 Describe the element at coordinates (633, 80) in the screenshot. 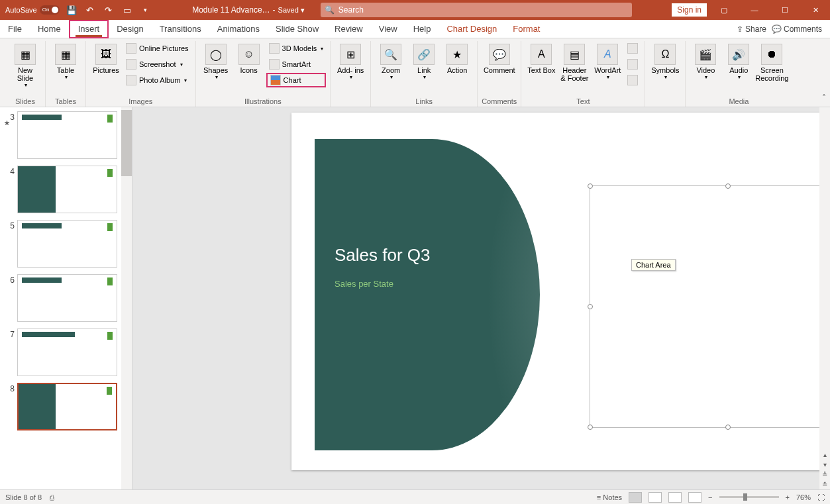

I see `object-button` at that location.